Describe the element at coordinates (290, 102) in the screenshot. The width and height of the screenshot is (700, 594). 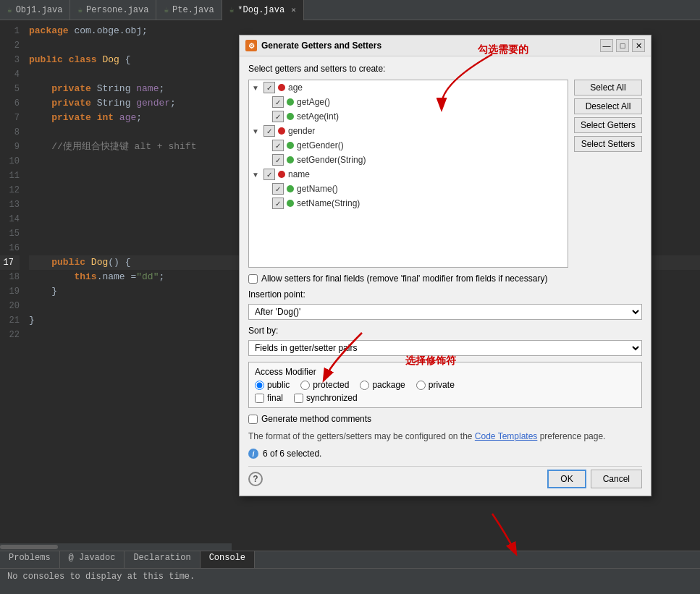
I see `dot-getAge` at that location.